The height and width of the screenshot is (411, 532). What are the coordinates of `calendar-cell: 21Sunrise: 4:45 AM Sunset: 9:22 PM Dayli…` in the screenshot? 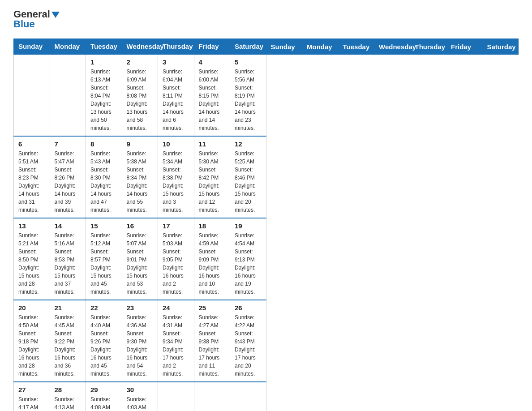 It's located at (68, 341).